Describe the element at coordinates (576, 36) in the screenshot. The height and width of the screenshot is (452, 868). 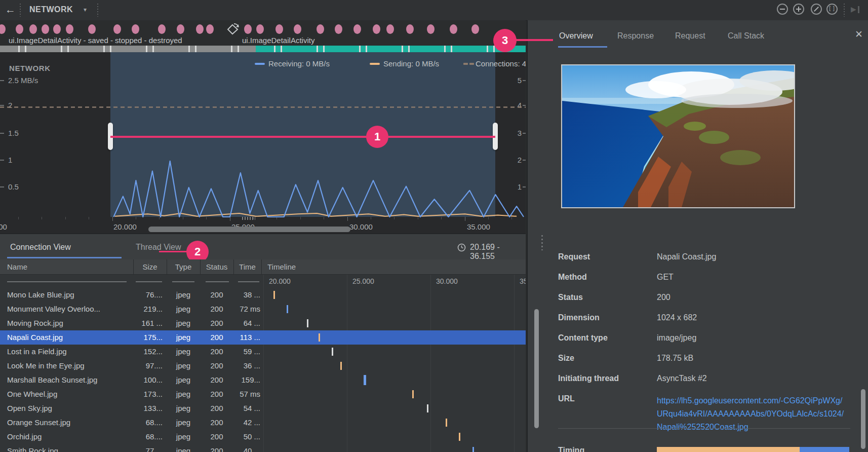
I see `tab-overview: Overview` at that location.